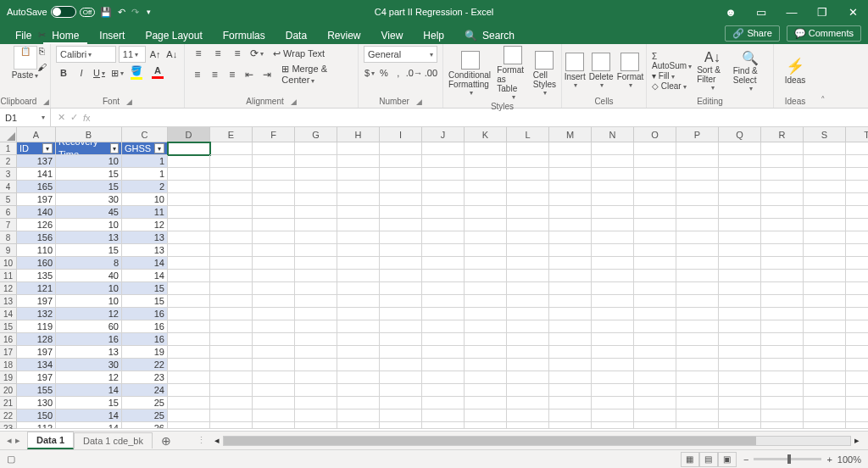 Image resolution: width=868 pixels, height=468 pixels. I want to click on cell: 12, so click(145, 226).